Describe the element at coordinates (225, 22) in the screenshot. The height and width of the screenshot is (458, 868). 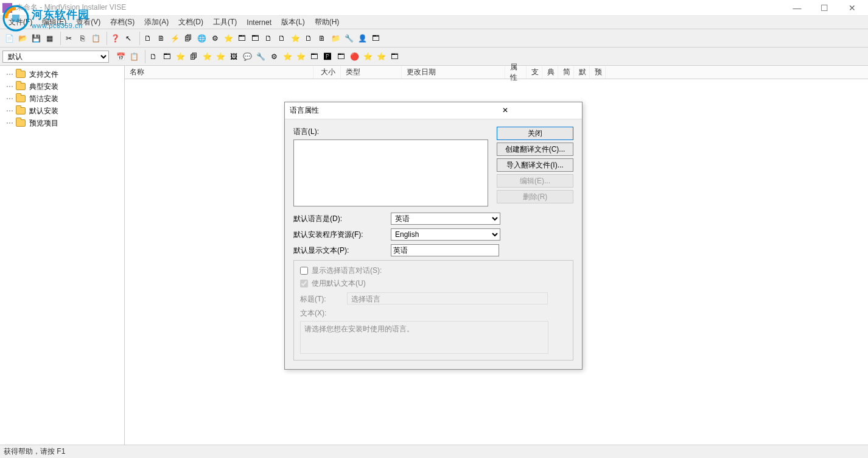
I see `menu-tool: 工具(T)` at that location.